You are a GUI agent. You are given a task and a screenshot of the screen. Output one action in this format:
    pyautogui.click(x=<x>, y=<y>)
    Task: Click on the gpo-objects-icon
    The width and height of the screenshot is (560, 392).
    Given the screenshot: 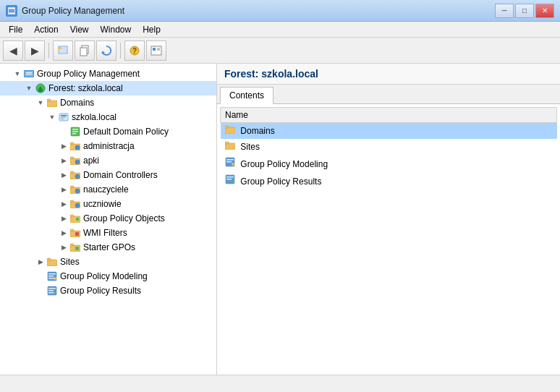 What is the action you would take?
    pyautogui.click(x=75, y=218)
    